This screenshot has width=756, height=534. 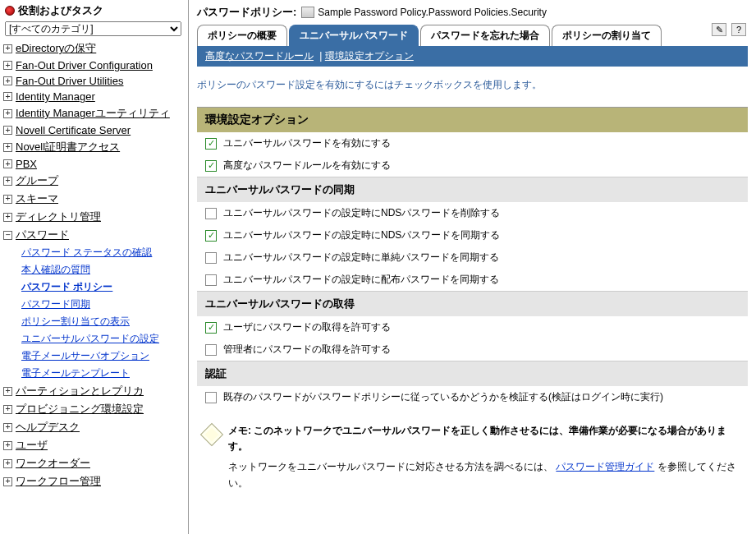 What do you see at coordinates (473, 350) in the screenshot?
I see `option-row: ✓管理者にパスワードの取得を許可する` at bounding box center [473, 350].